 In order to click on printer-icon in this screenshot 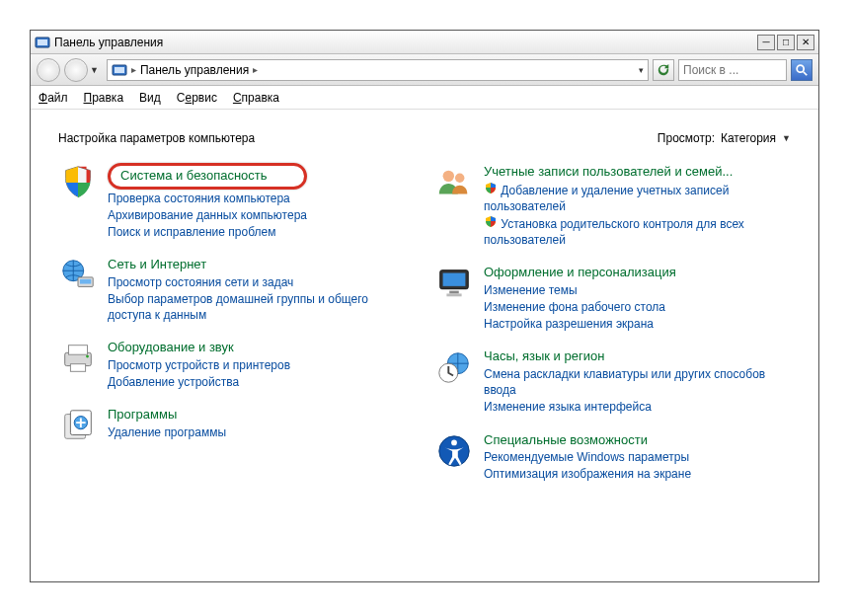, I will do `click(78, 358)`.